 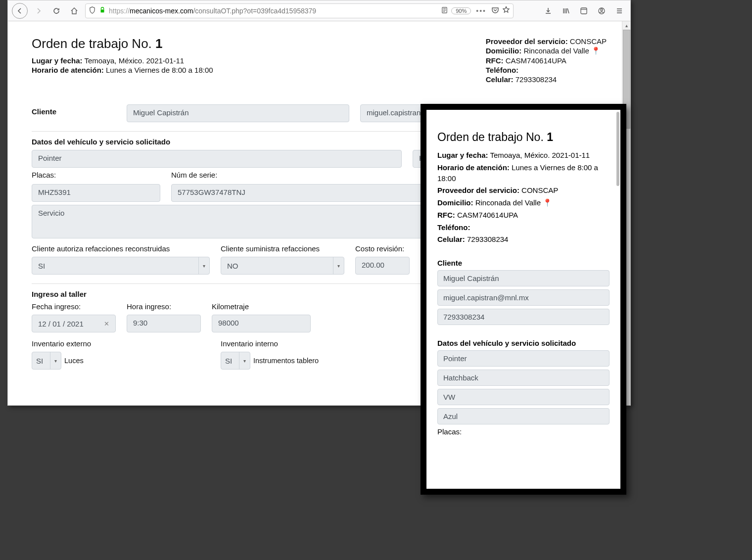 What do you see at coordinates (261, 307) in the screenshot?
I see `km-label: Kilometraje` at bounding box center [261, 307].